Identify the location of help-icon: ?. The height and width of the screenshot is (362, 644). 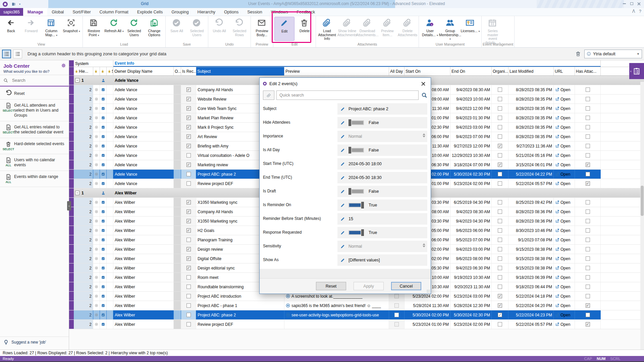
(640, 11).